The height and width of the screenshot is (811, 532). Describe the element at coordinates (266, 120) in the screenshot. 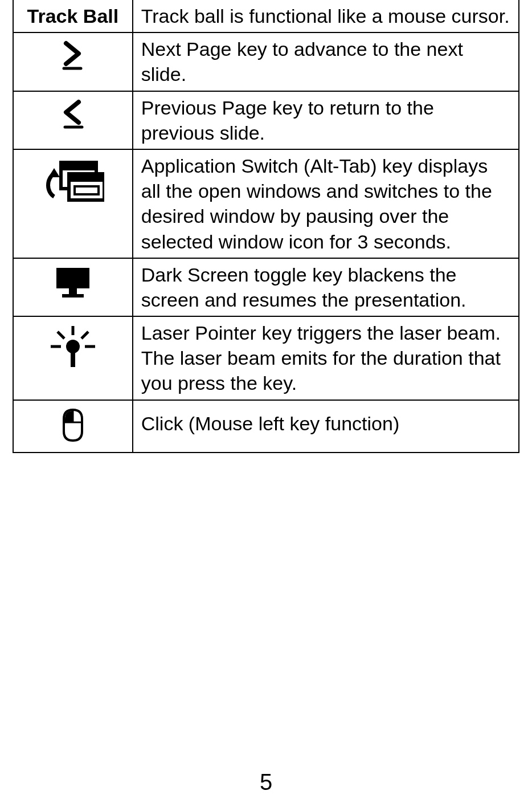

I see `table-row: Previous Page key to return to the previ…` at that location.